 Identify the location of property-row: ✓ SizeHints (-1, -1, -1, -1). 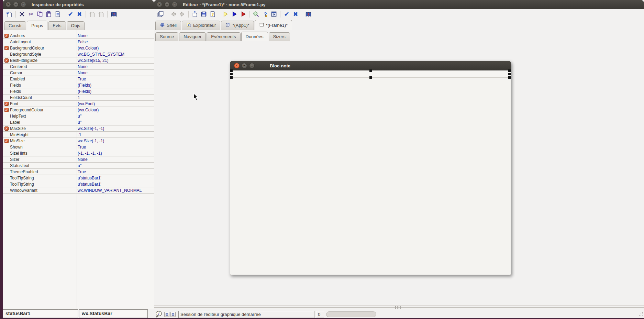
(78, 153).